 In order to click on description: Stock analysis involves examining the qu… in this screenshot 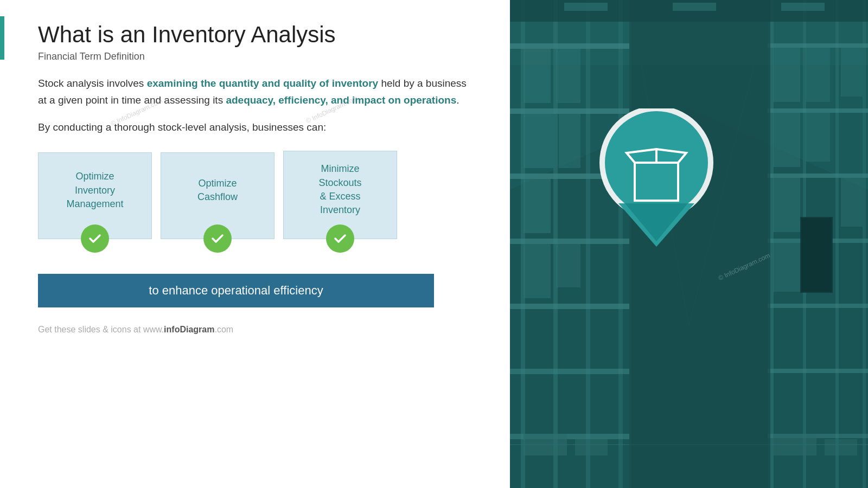, I will do `click(258, 92)`.